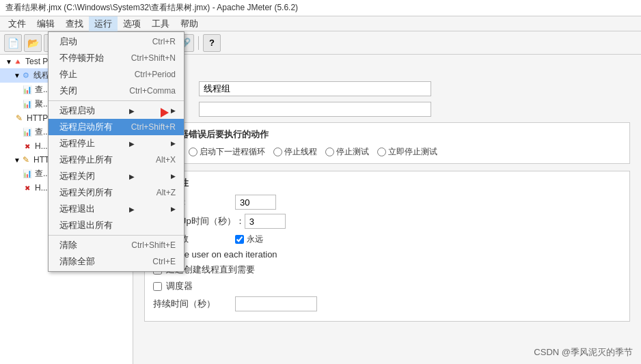  Describe the element at coordinates (116, 152) in the screenshot. I see `run-menu: 启动 Ctrl+R 不停顿开始 Ctrl+Shift+N 停止 Ctrl+Per…` at that location.